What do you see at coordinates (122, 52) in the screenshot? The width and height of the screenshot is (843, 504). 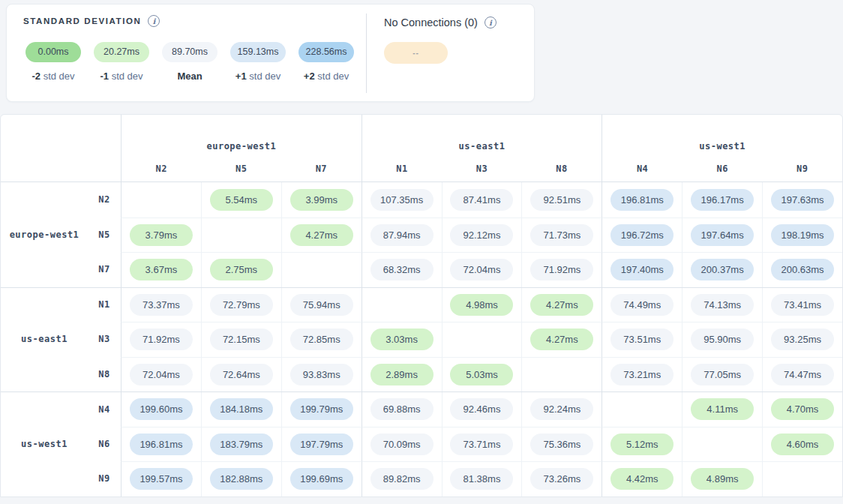 I see `legend-stop-pill: 20.27ms` at bounding box center [122, 52].